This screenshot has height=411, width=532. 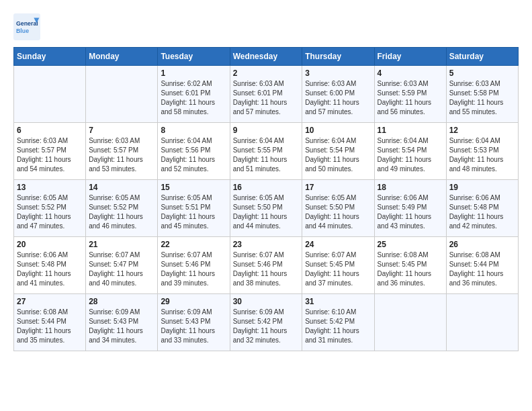 What do you see at coordinates (50, 208) in the screenshot?
I see `calendar-cell: 13Sunrise: 6:05 AM Sunset: 5:52 PM Dayli…` at bounding box center [50, 208].